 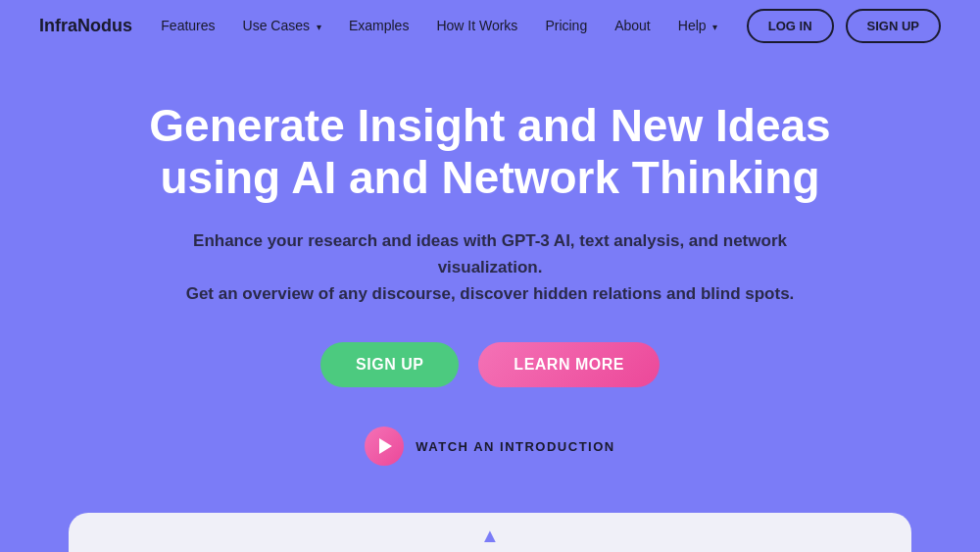 I want to click on watch-intro-container: WATCH AN INTRODUCTION, so click(x=490, y=446).